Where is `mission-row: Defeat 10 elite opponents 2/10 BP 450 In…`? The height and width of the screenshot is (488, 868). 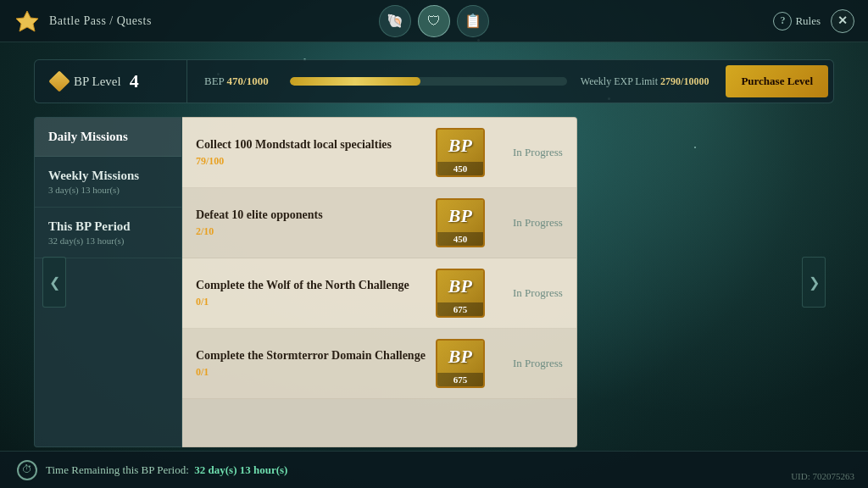
mission-row: Defeat 10 elite opponents 2/10 BP 450 In… is located at coordinates (380, 224).